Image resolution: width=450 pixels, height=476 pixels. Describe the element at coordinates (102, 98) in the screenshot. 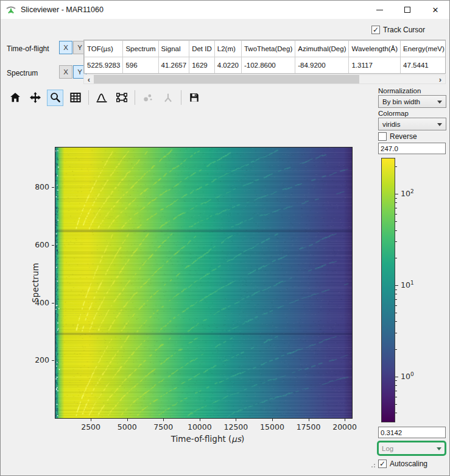

I see `line-plots-icon` at that location.